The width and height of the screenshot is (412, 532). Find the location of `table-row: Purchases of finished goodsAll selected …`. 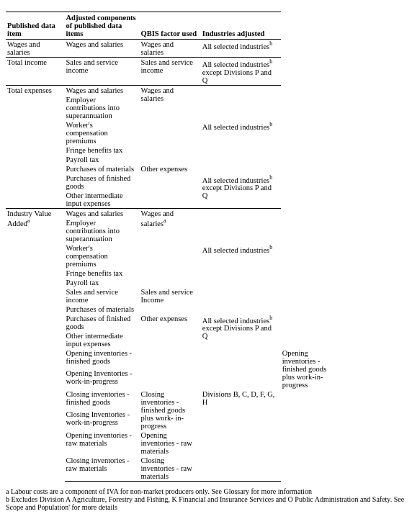

table-row: Purchases of finished goodsAll selected … is located at coordinates (206, 182).